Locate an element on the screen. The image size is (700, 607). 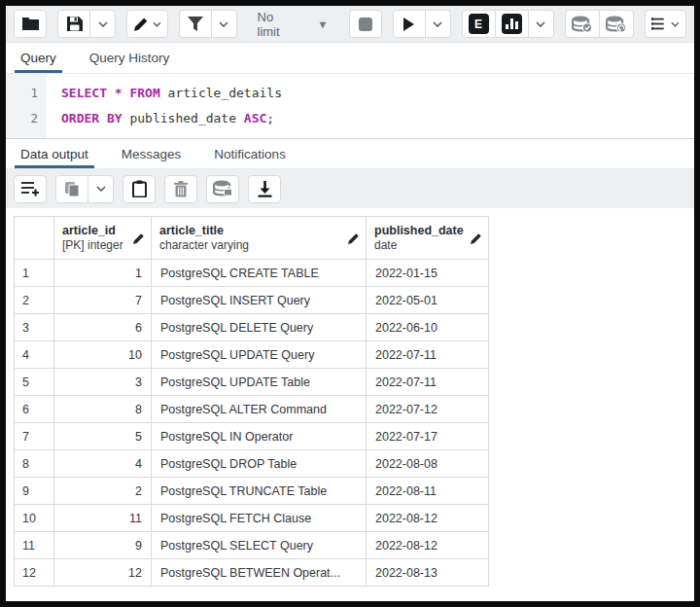
cell-article-id: 4 is located at coordinates (103, 464).